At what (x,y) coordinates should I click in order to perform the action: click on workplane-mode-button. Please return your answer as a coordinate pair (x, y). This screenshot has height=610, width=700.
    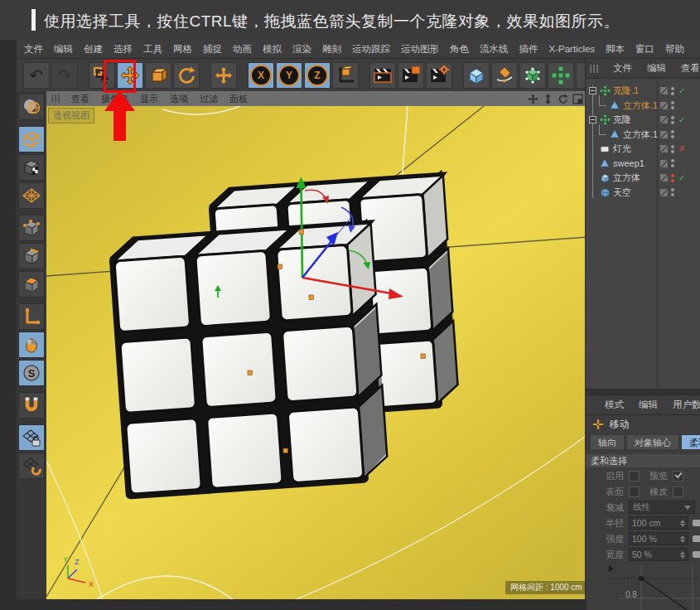
    Looking at the image, I should click on (31, 196).